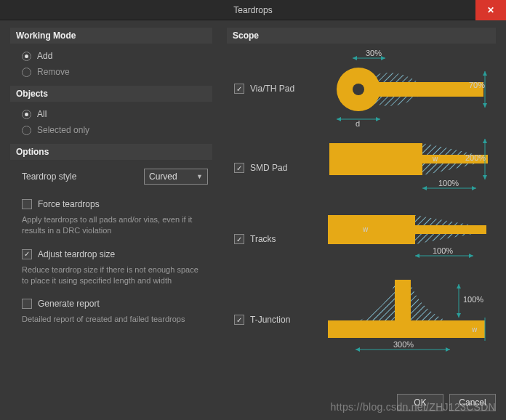 The width and height of the screenshot is (506, 420). I want to click on objects-selected-only-label: Selected only, so click(63, 130).